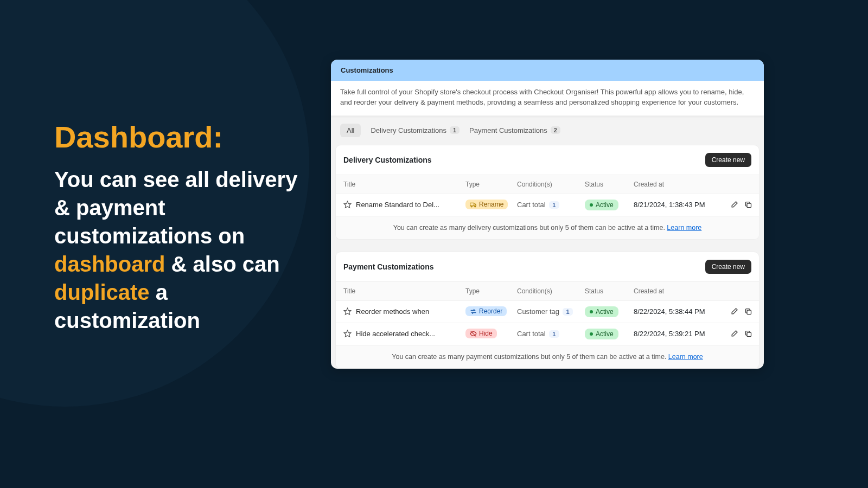 The width and height of the screenshot is (868, 488). What do you see at coordinates (547, 334) in the screenshot?
I see `table-row: Hide accelerated check... Hide Cart tota…` at bounding box center [547, 334].